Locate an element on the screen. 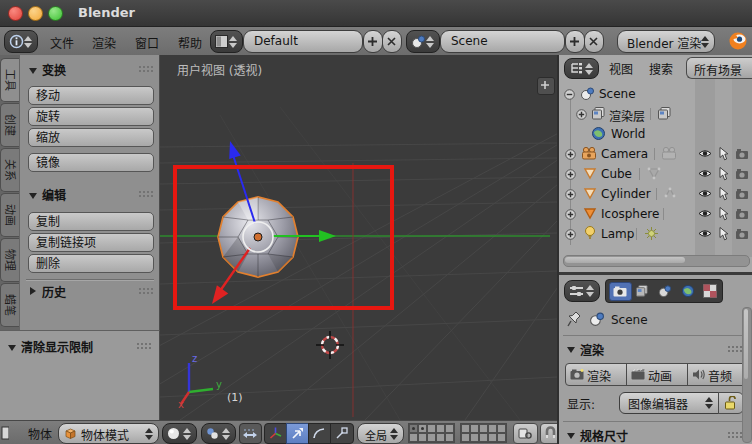  layers-widget-b is located at coordinates (484, 433).